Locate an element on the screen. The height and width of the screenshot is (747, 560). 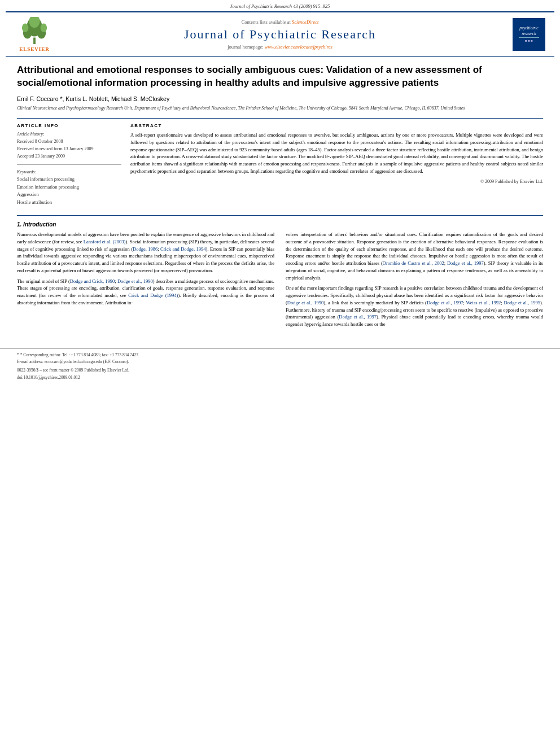
doi-line: doi:10.1016/j.jpsychires.2009.01.012 is located at coordinates (280, 377).